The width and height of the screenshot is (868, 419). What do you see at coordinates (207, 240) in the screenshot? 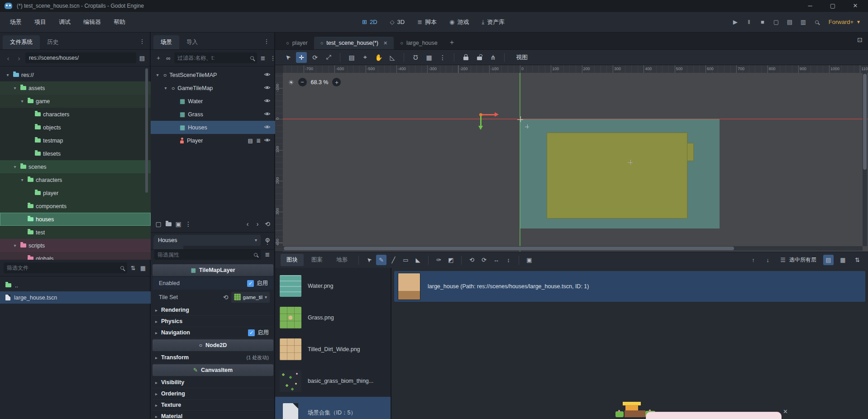
I see `node-selector-dropdown: Houses ▾` at bounding box center [207, 240].